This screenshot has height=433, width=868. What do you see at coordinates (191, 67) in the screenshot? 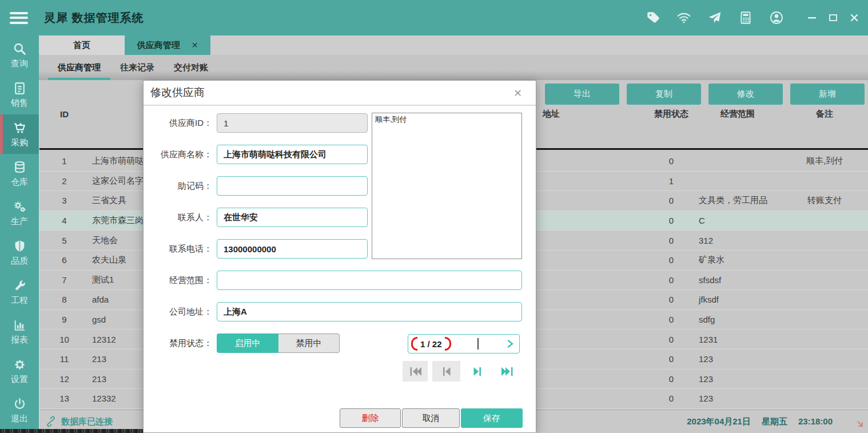
I see `subtab-delivery-reconciliation: 交付对账` at bounding box center [191, 67].